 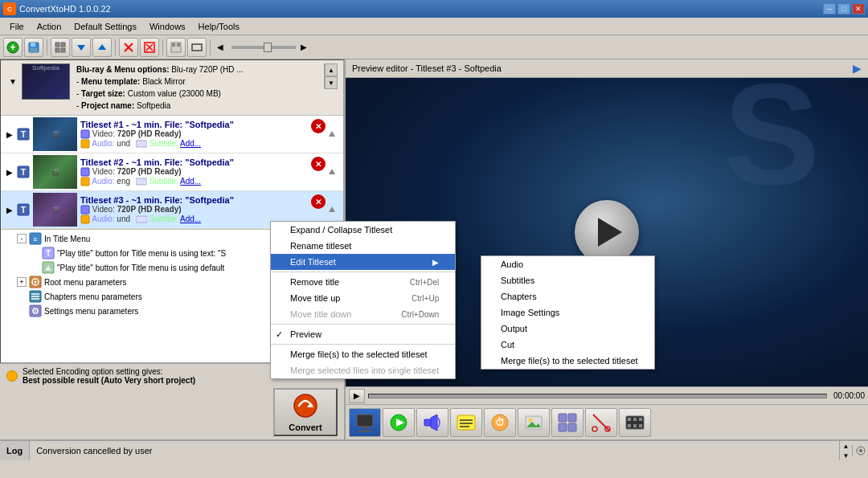 I want to click on ts1-expand: ▶, so click(x=10, y=134).